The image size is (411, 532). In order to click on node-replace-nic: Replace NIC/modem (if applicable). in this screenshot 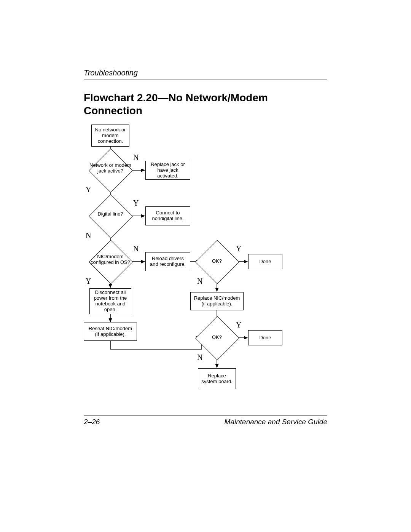, I will do `click(217, 301)`.